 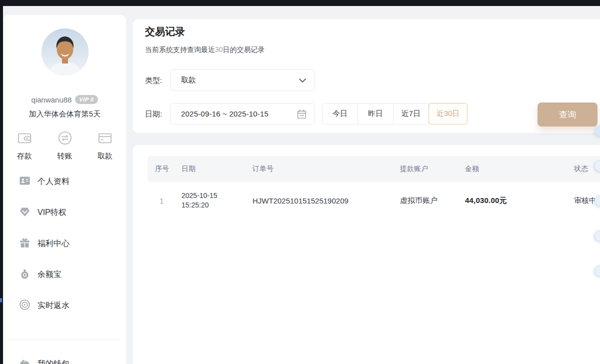 What do you see at coordinates (242, 114) in the screenshot?
I see `date-range-input: 2025-09-16 ~ 2025-10-15` at bounding box center [242, 114].